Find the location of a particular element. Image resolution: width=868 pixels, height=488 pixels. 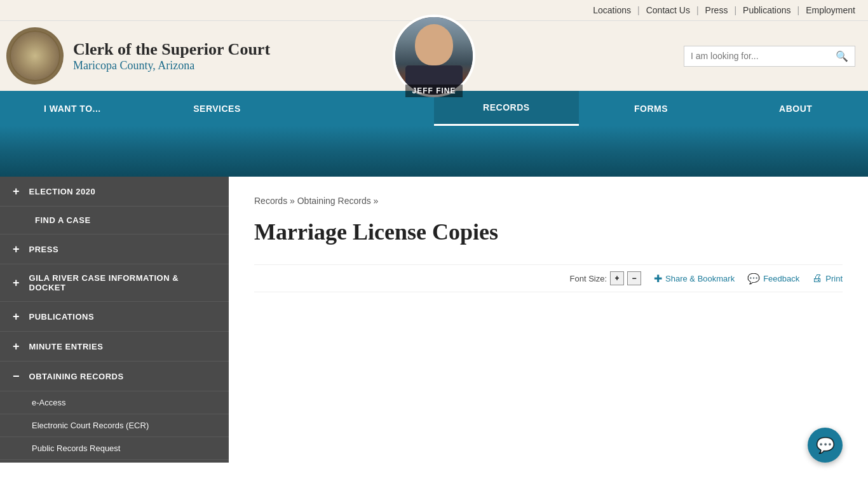

toggle-press: + is located at coordinates (17, 249).